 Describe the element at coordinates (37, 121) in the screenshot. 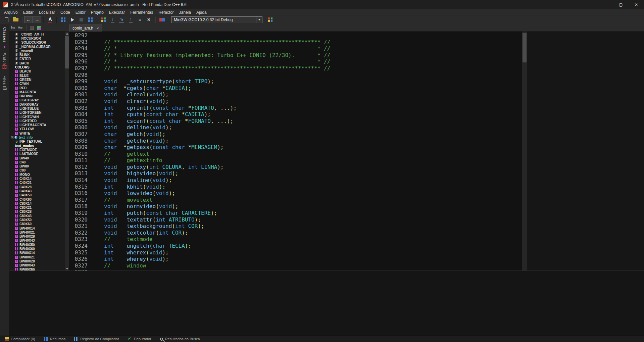

I see `class-browser-item: ELIGHTRED` at that location.